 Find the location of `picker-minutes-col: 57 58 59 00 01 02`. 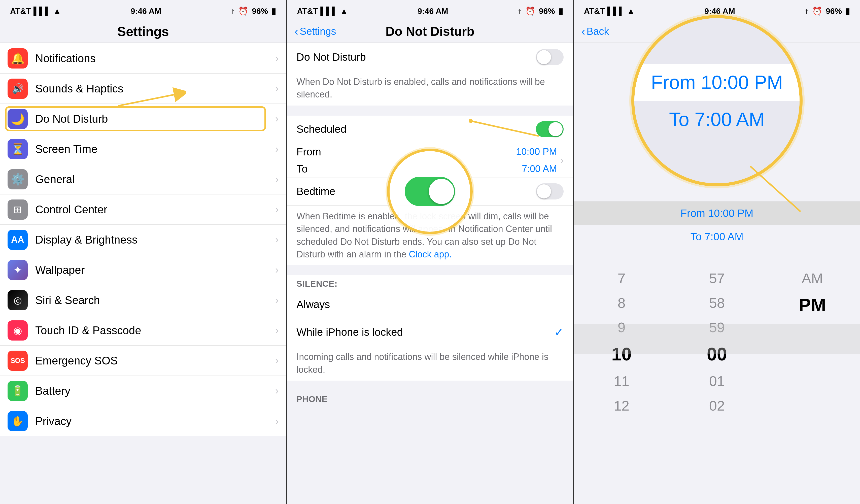

picker-minutes-col: 57 58 59 00 01 02 is located at coordinates (717, 342).